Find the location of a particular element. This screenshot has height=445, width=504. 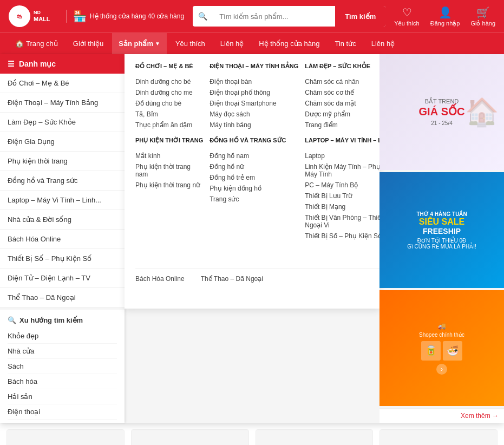

menu-footer-link-1: Bách Hóa Online is located at coordinates (160, 287).